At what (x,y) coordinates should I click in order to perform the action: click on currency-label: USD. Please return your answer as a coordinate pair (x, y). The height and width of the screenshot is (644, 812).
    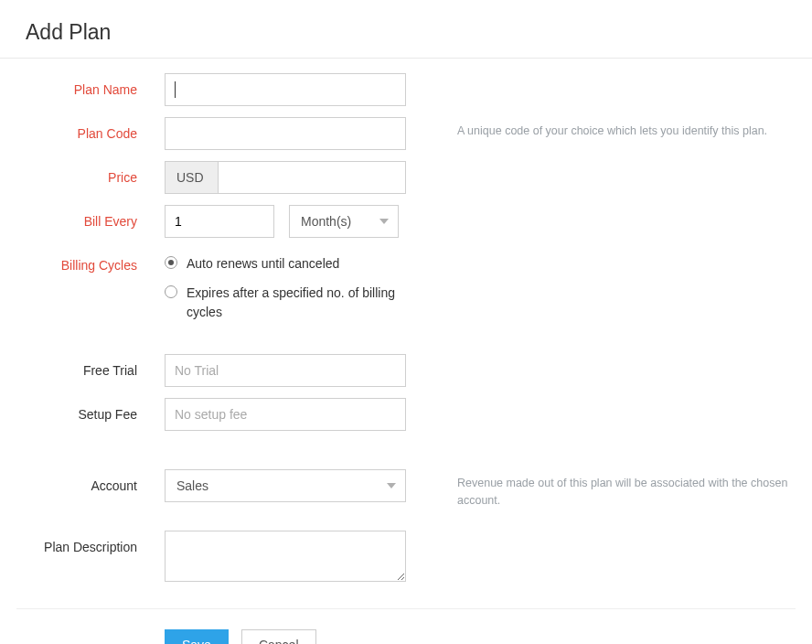
    Looking at the image, I should click on (192, 177).